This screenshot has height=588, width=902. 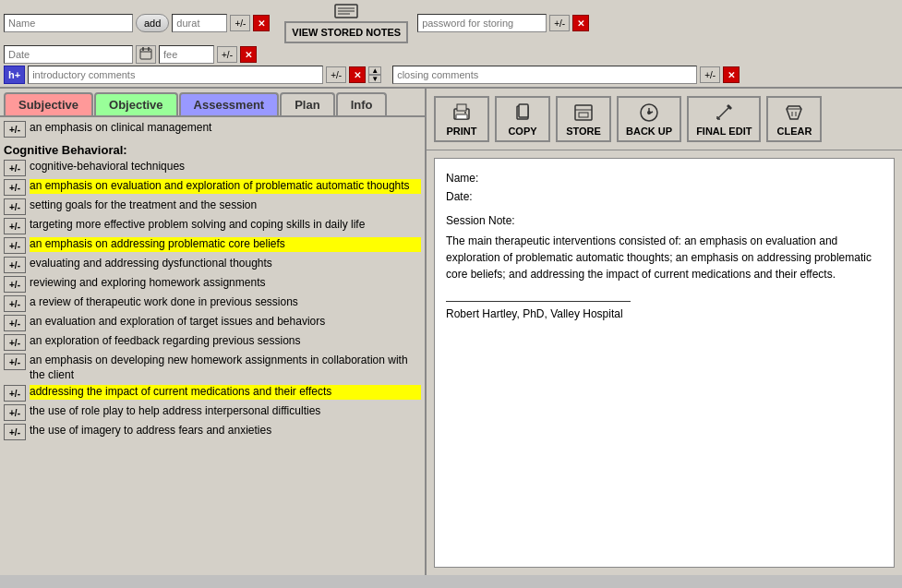 I want to click on view-notes-button: VIEW STORED NOTES, so click(x=346, y=32).